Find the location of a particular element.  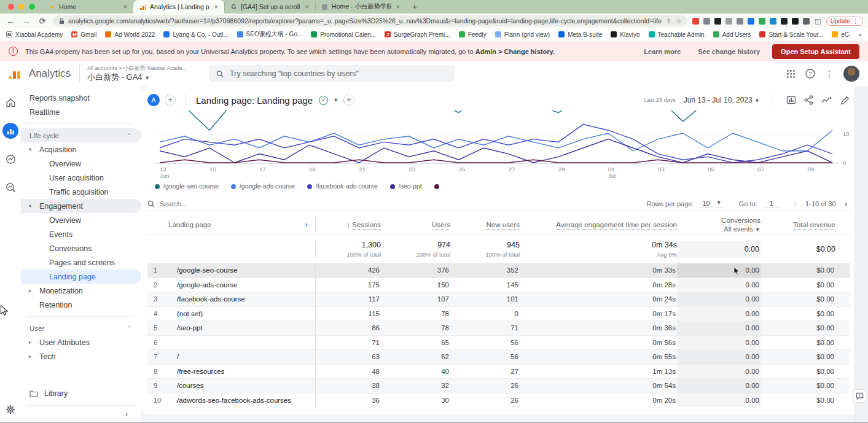

table-row-4: 4(not set)1157800m 17s0.00$0.00 is located at coordinates (499, 314).